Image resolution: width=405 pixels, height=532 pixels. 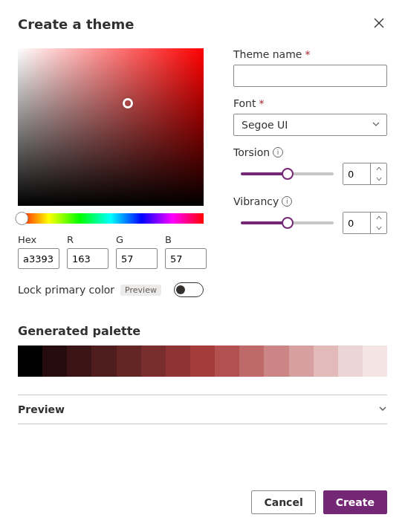 What do you see at coordinates (365, 174) in the screenshot?
I see `torsion-spinbutton` at bounding box center [365, 174].